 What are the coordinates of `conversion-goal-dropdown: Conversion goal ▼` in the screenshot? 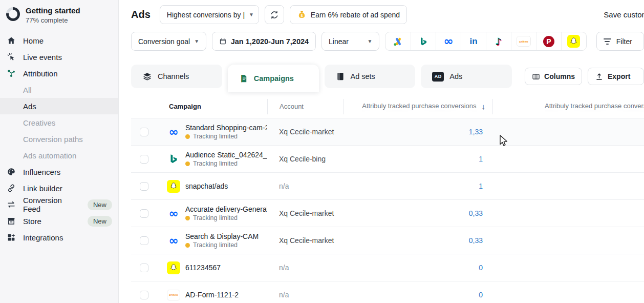 It's located at (169, 41).